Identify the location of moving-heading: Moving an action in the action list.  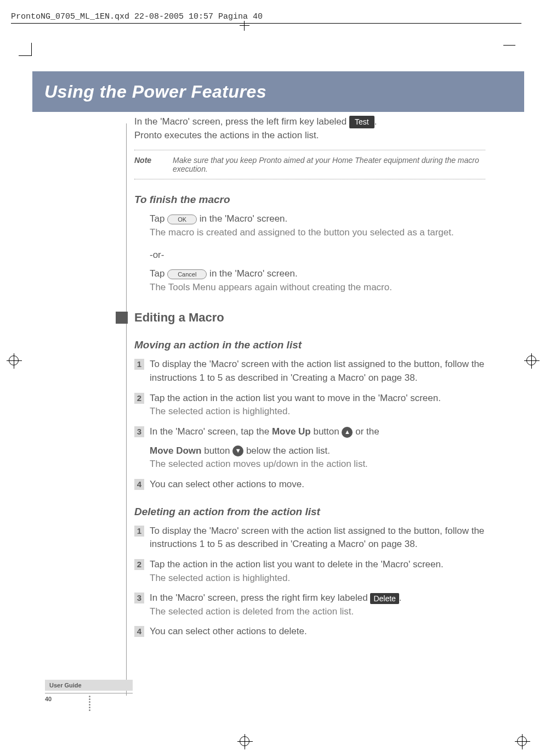
(310, 345).